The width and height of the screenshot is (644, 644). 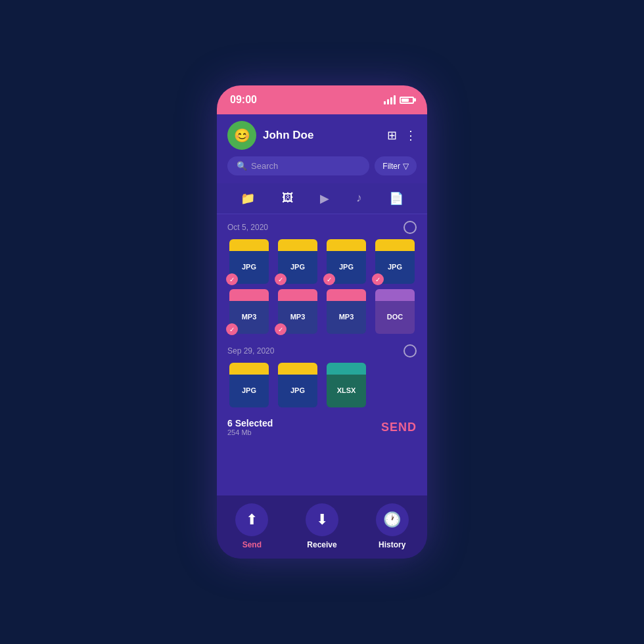 I want to click on search-placeholder: Search, so click(x=264, y=166).